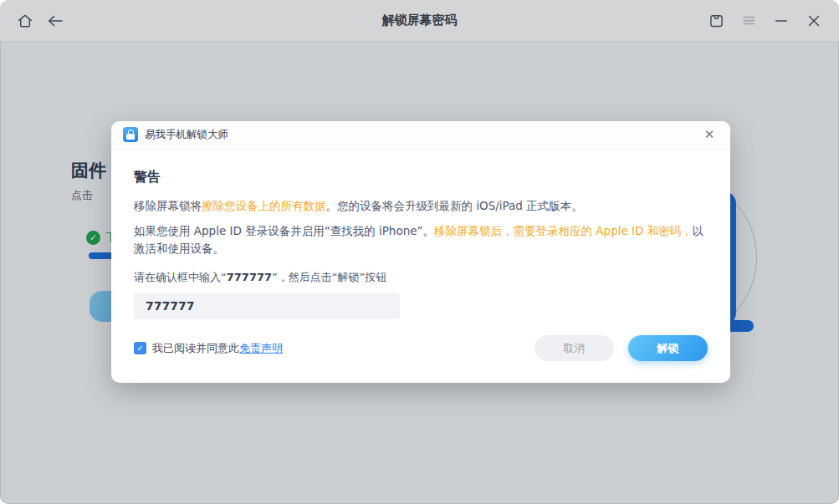 This screenshot has height=504, width=839. I want to click on warning-paragraph-1: 移除屏幕锁将擦除您设备上的所有数据。您的设备将会升级到最新的 iOS/iPad …, so click(421, 206).